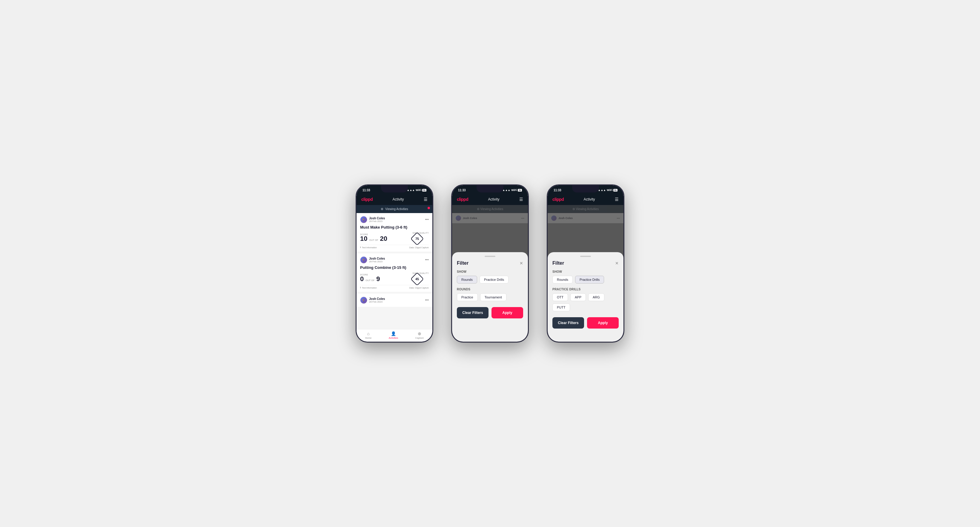  What do you see at coordinates (561, 307) in the screenshot?
I see `putt-chip: PUTT` at bounding box center [561, 307].